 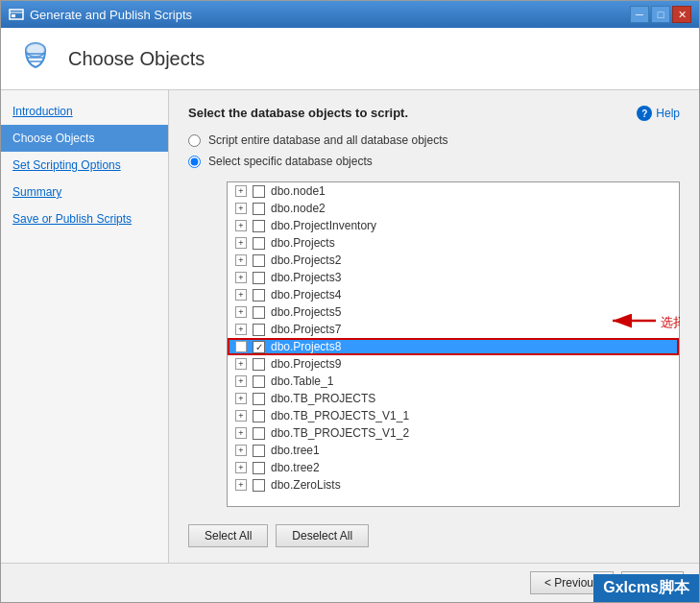 What do you see at coordinates (453, 329) in the screenshot?
I see `list-item: +dbo.Projects7` at bounding box center [453, 329].